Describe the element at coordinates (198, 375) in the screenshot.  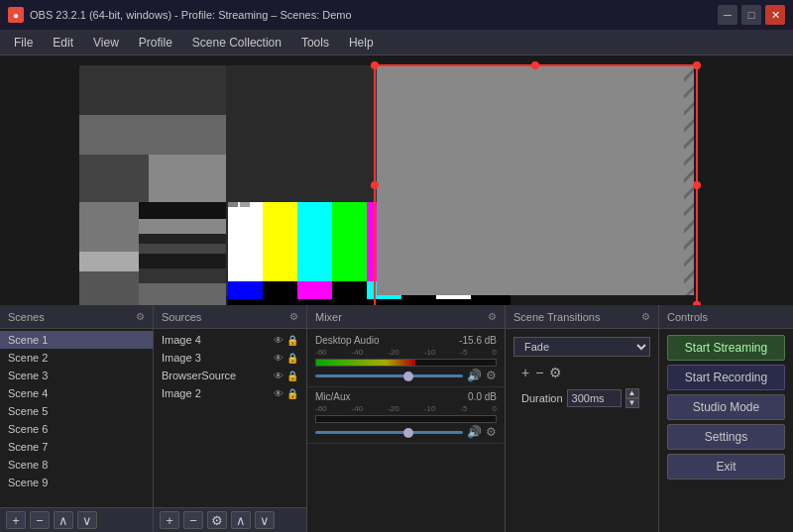
I see `source-name: BrowserSource` at that location.